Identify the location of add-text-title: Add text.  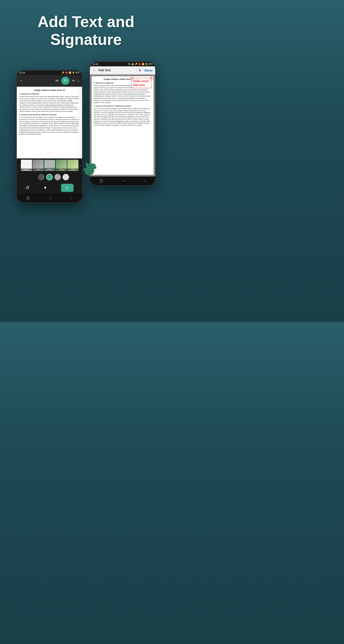
(117, 70).